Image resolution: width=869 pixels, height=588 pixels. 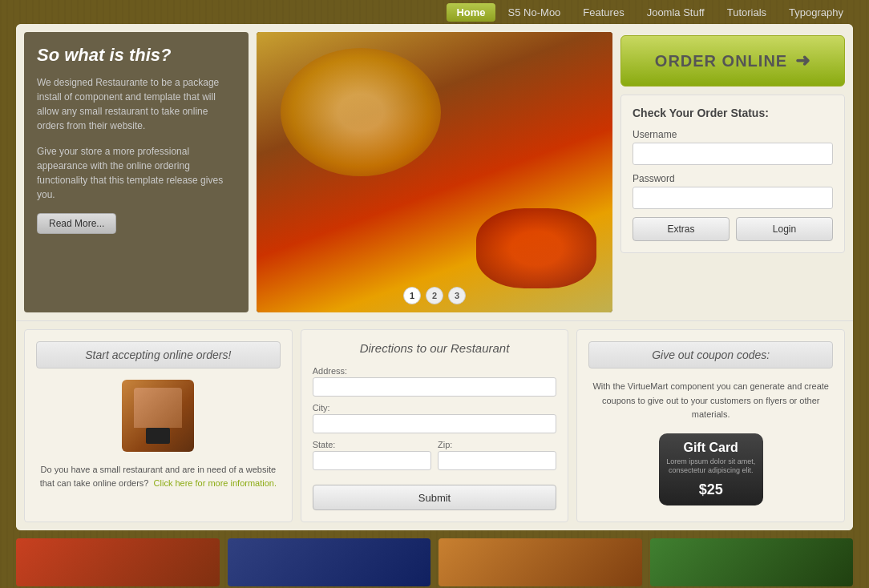 I want to click on username-label: Username, so click(x=733, y=135).